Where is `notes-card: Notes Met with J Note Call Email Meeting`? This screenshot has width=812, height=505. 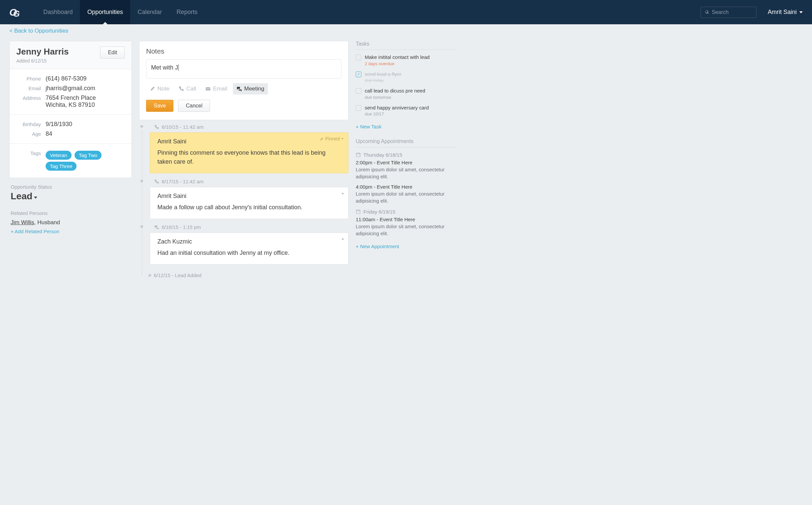
notes-card: Notes Met with J Note Call Email Meeting is located at coordinates (244, 81).